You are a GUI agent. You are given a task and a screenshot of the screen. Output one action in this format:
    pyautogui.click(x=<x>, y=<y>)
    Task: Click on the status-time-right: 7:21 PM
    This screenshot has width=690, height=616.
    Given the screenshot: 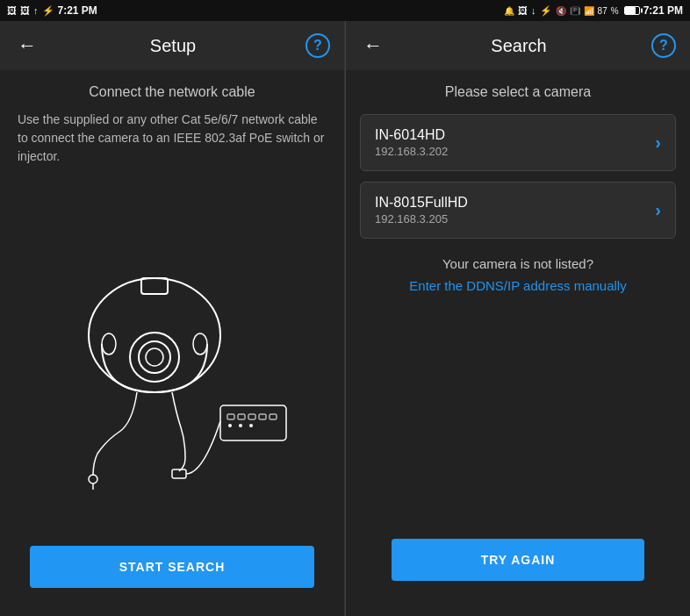 What is the action you would take?
    pyautogui.click(x=664, y=11)
    